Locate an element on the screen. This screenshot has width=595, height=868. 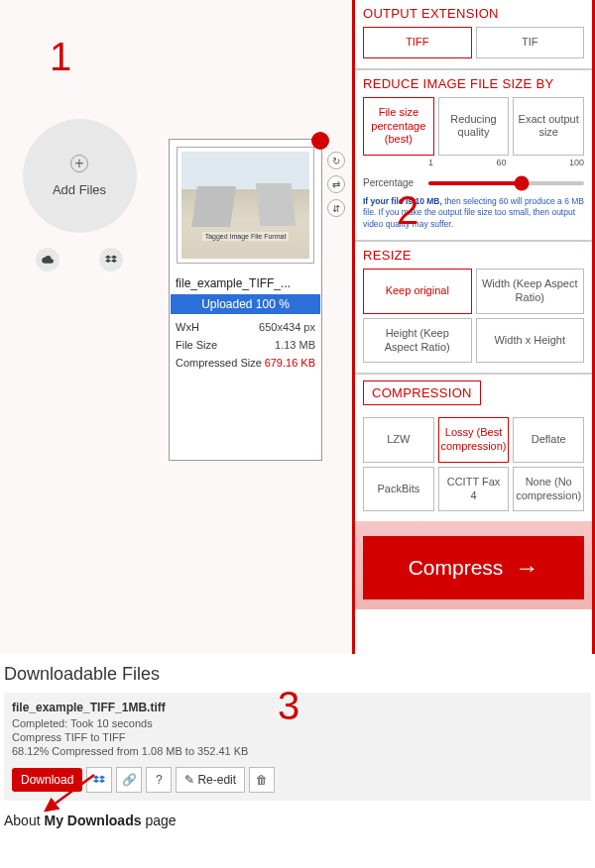
compress-button-label: Compress is located at coordinates (456, 568).